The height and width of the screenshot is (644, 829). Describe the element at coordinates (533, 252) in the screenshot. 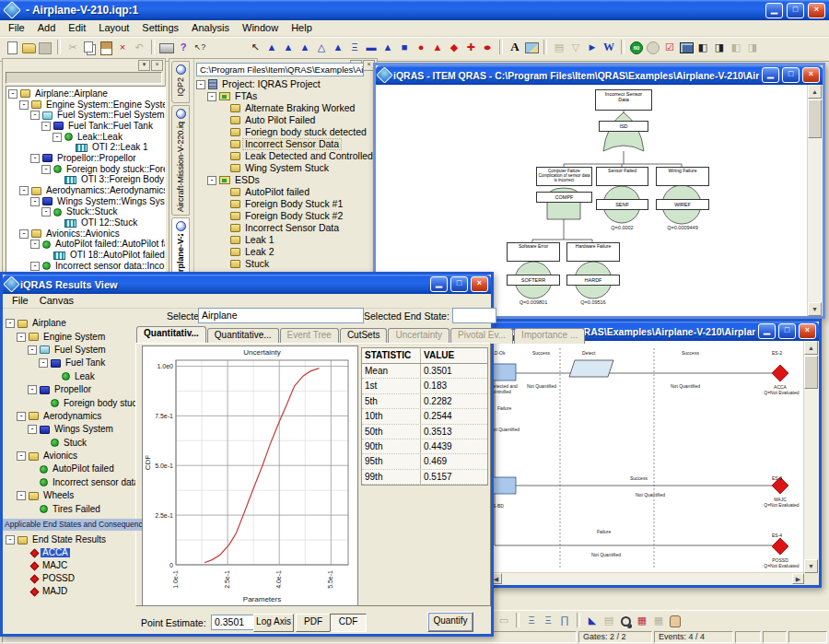

I see `ft-branch-box: Software Error` at that location.